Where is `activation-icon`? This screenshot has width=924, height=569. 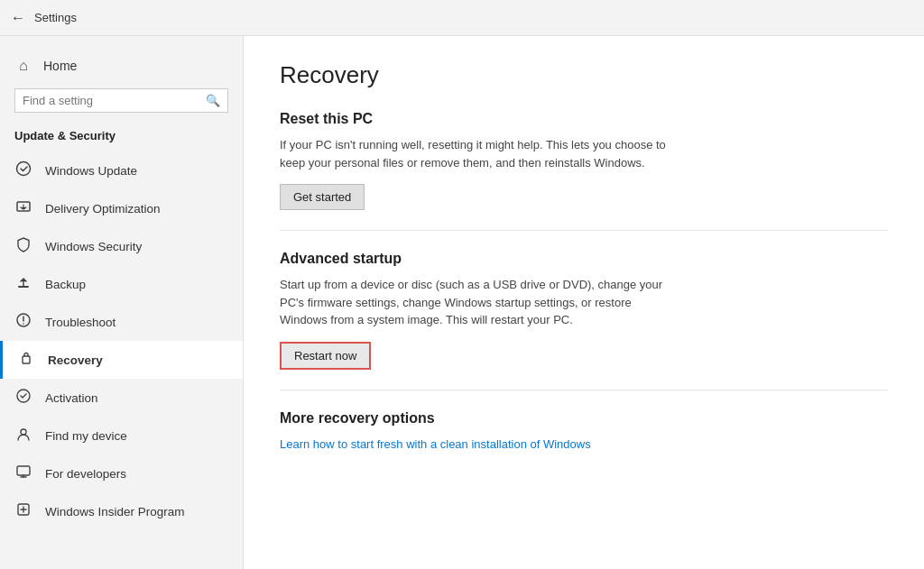 activation-icon is located at coordinates (23, 398).